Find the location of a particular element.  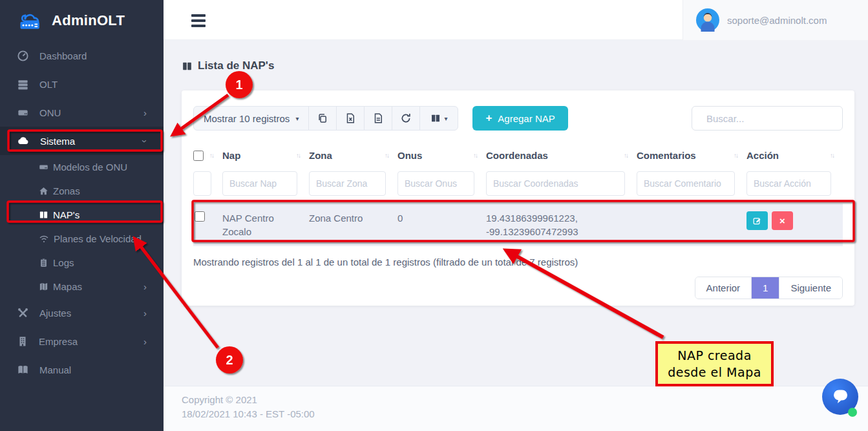

brand-name: AdminOLT is located at coordinates (88, 21).